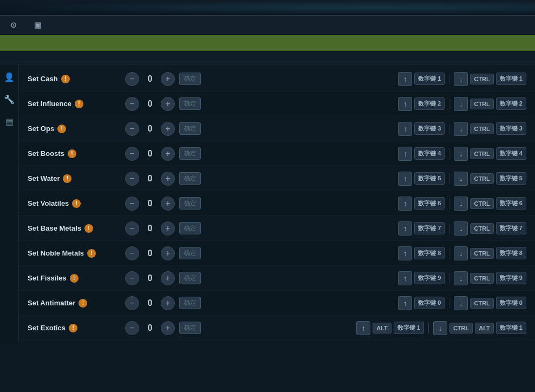 The height and width of the screenshot is (392, 535). What do you see at coordinates (9, 100) in the screenshot?
I see `wrench-icon: 🔧` at bounding box center [9, 100].